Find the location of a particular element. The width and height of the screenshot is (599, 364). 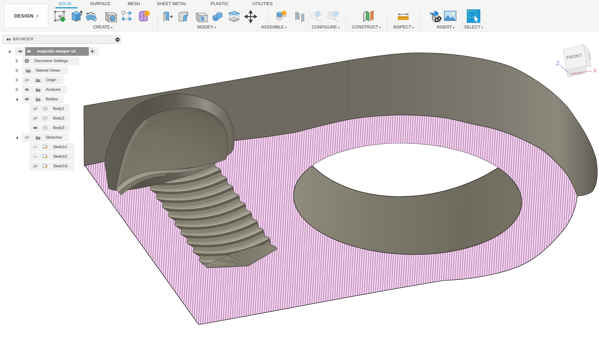

svg-text: X is located at coordinates (595, 71).